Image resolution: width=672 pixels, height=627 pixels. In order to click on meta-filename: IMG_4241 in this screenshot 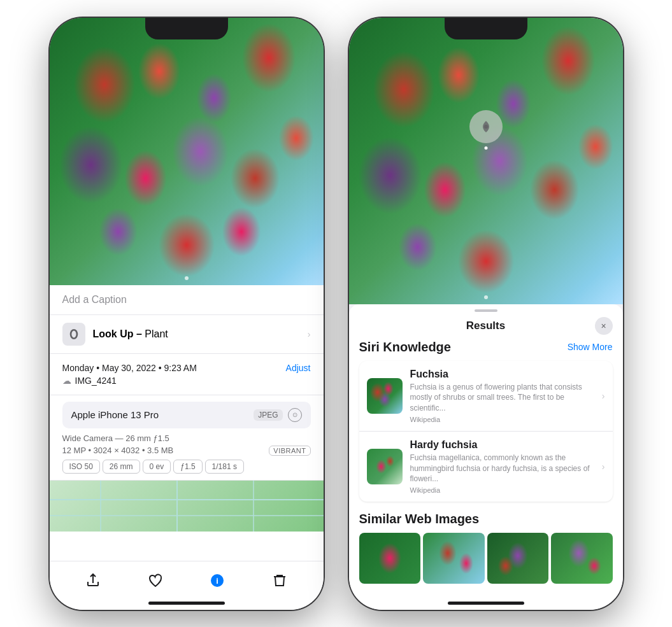, I will do `click(96, 381)`.